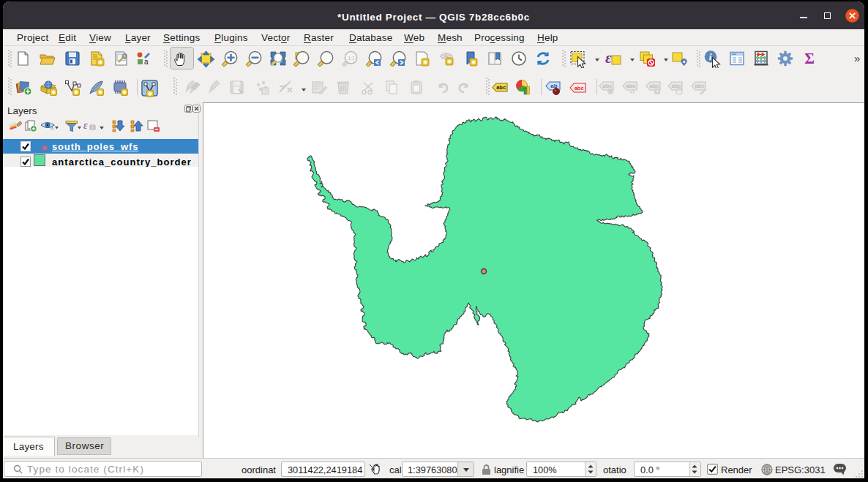 This screenshot has width=868, height=482. I want to click on svg-text: i, so click(711, 57).